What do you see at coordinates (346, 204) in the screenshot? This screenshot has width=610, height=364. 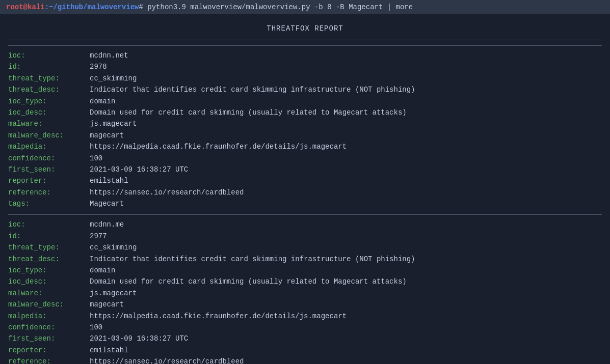 I see `value-tags-1: Magecart` at bounding box center [346, 204].